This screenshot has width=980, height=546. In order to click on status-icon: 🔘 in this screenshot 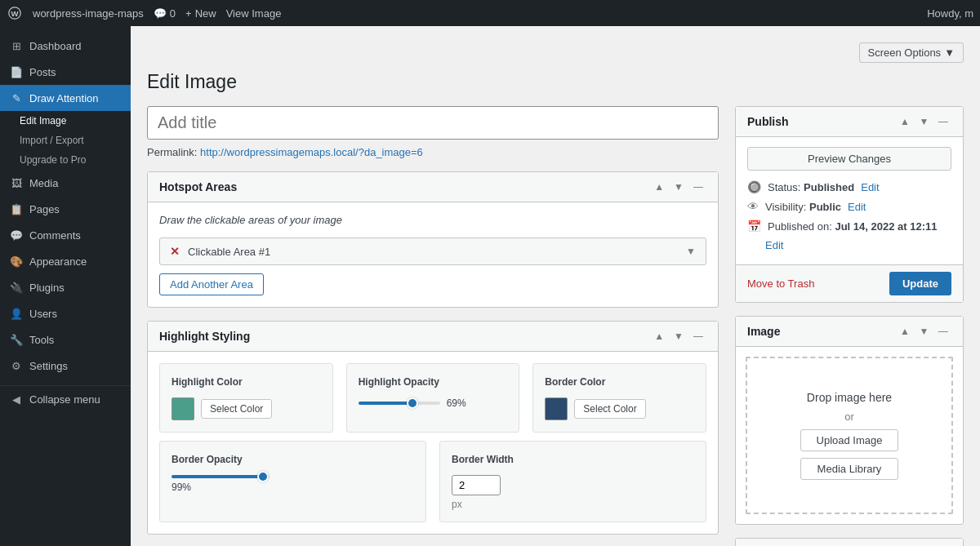, I will do `click(755, 187)`.